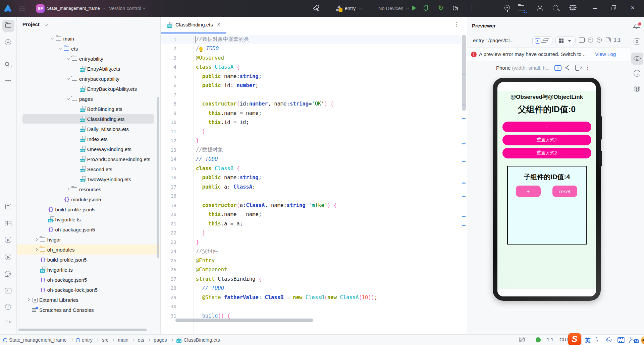  Describe the element at coordinates (597, 339) in the screenshot. I see `ime-punctuation-toggle: ’,` at that location.